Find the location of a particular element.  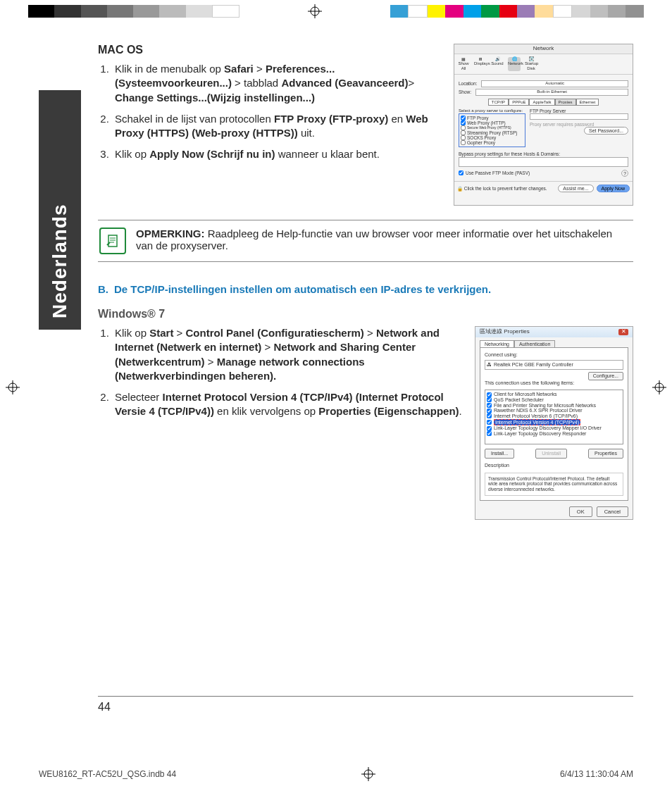

close-icon: ✕ is located at coordinates (623, 332).